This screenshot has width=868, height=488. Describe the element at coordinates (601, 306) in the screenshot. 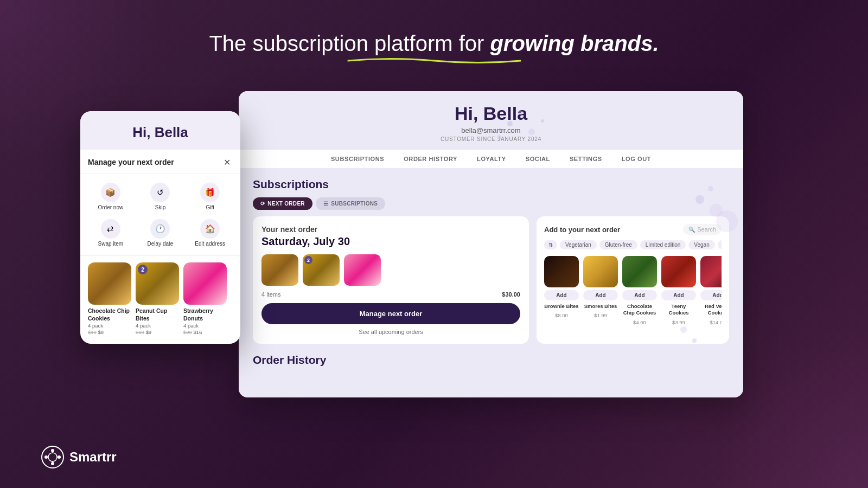

I see `smores-name: Smores Bites` at that location.